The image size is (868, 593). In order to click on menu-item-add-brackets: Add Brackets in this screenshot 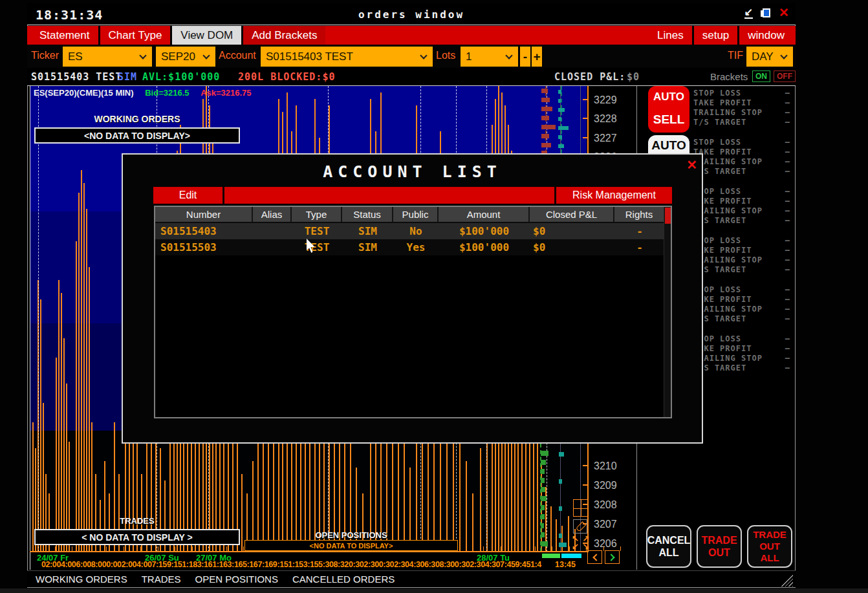, I will do `click(285, 35)`.